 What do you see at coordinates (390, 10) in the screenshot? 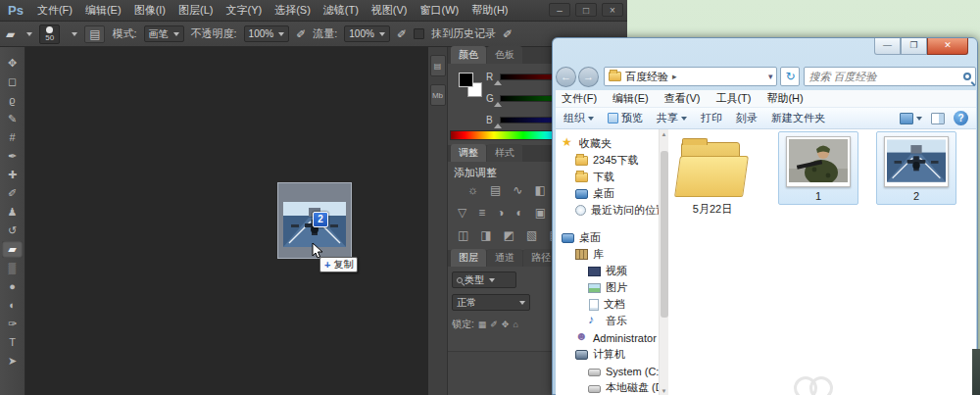
I see `ps-menu-view: 视图(V)` at bounding box center [390, 10].